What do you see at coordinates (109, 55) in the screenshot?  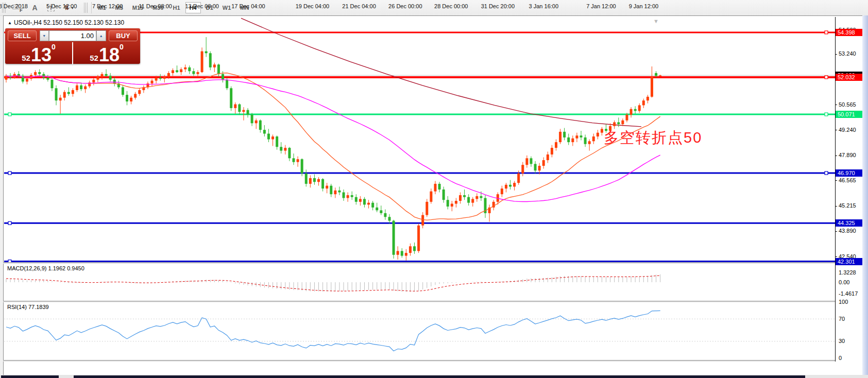 I see `buy-price-main: 18` at bounding box center [109, 55].